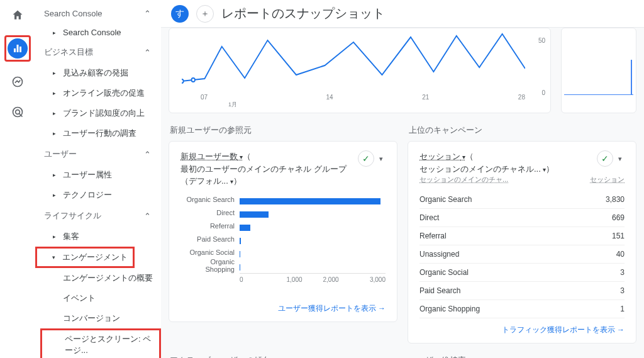 The height and width of the screenshot is (358, 644). I want to click on sidebar-item-events: イベント, so click(98, 298).